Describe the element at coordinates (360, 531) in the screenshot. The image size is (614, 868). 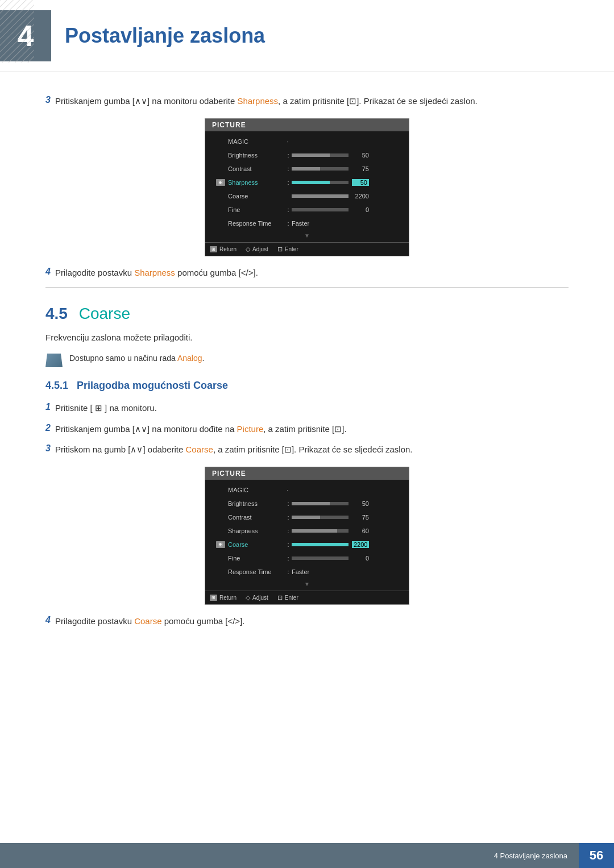
I see `sharpness-value-c: 60` at that location.